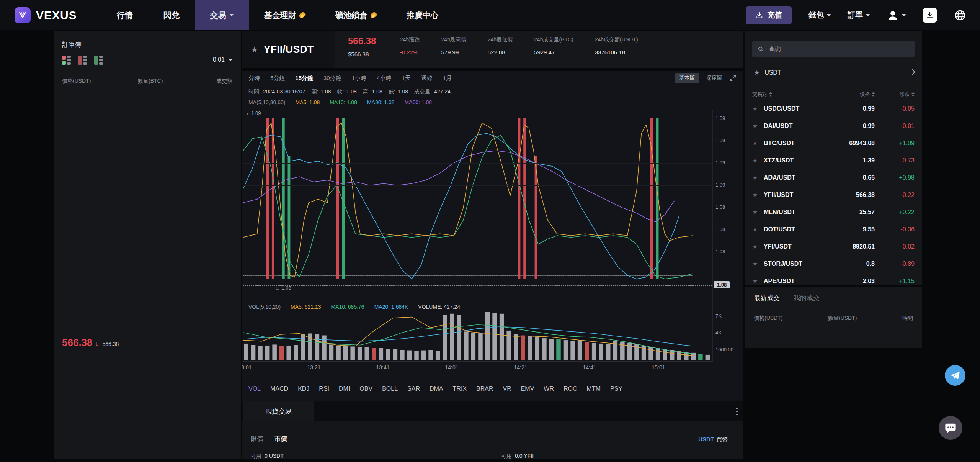 The image size is (980, 462). I want to click on indicator-DMA: DMA, so click(436, 389).